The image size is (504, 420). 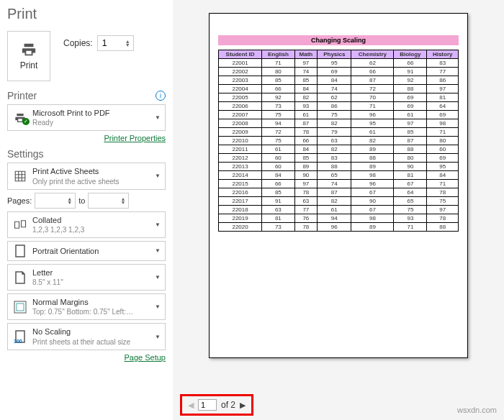 What do you see at coordinates (240, 150) in the screenshot?
I see `table-cell: 22011` at bounding box center [240, 150].